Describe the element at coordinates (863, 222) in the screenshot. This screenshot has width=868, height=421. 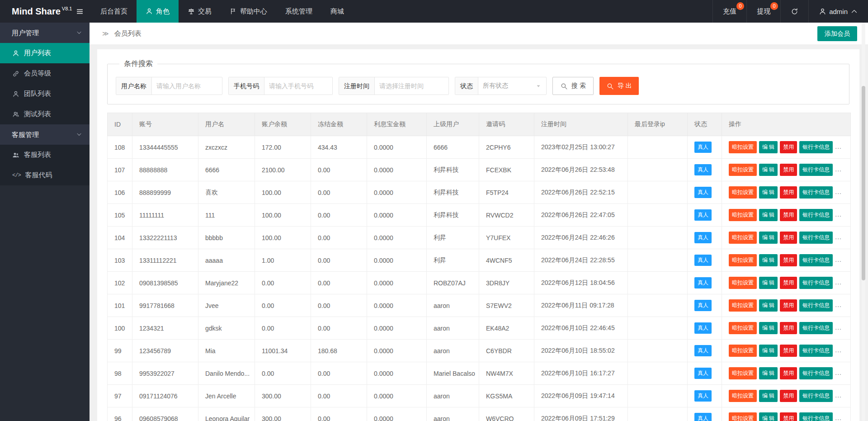
I see `vertical-scrollbar` at that location.